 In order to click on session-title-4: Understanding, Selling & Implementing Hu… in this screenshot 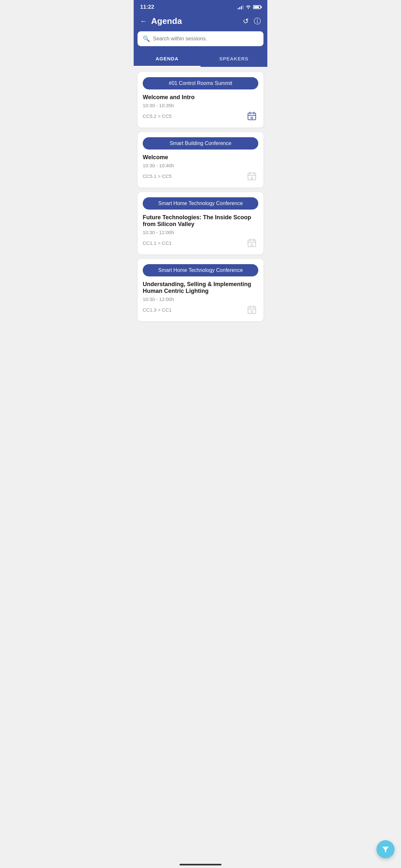, I will do `click(201, 288)`.